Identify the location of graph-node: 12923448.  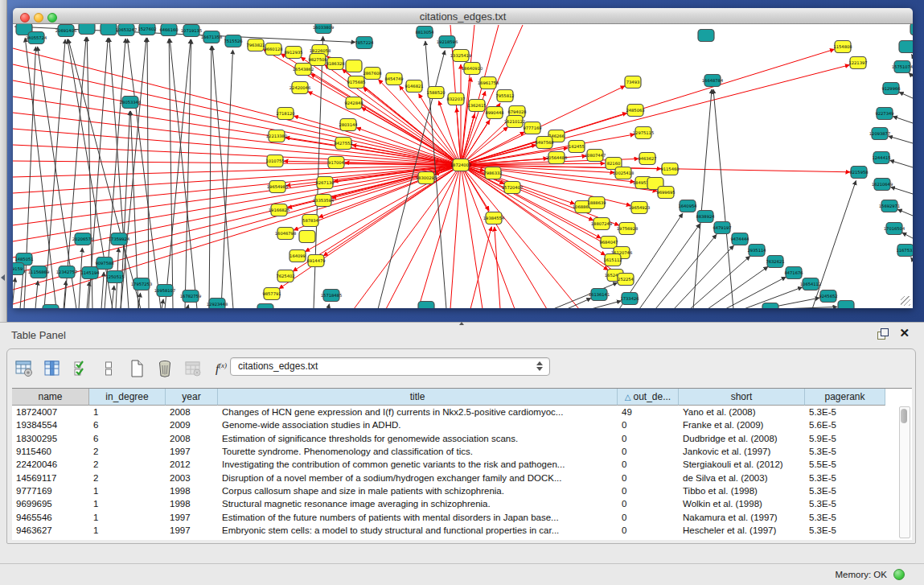
(217, 304).